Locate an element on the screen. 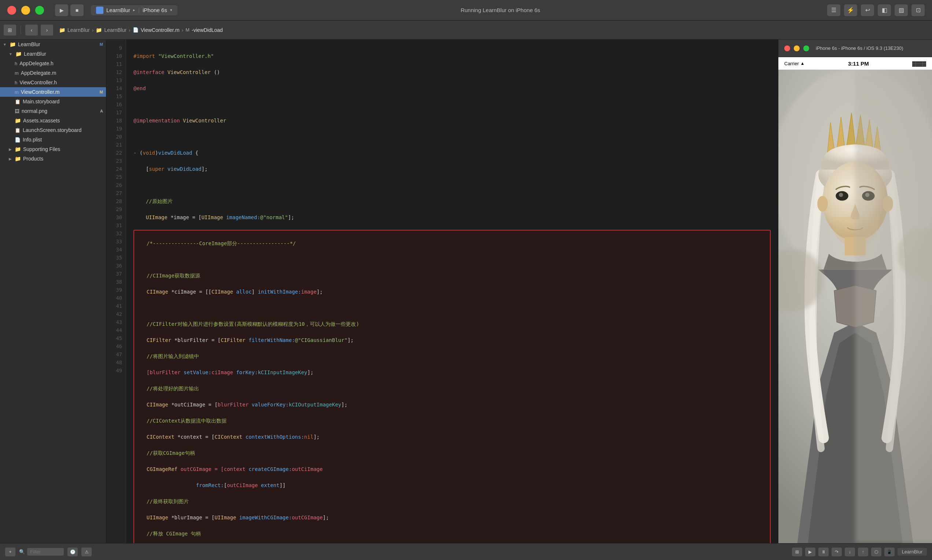  file-icon: 📄 is located at coordinates (136, 30).